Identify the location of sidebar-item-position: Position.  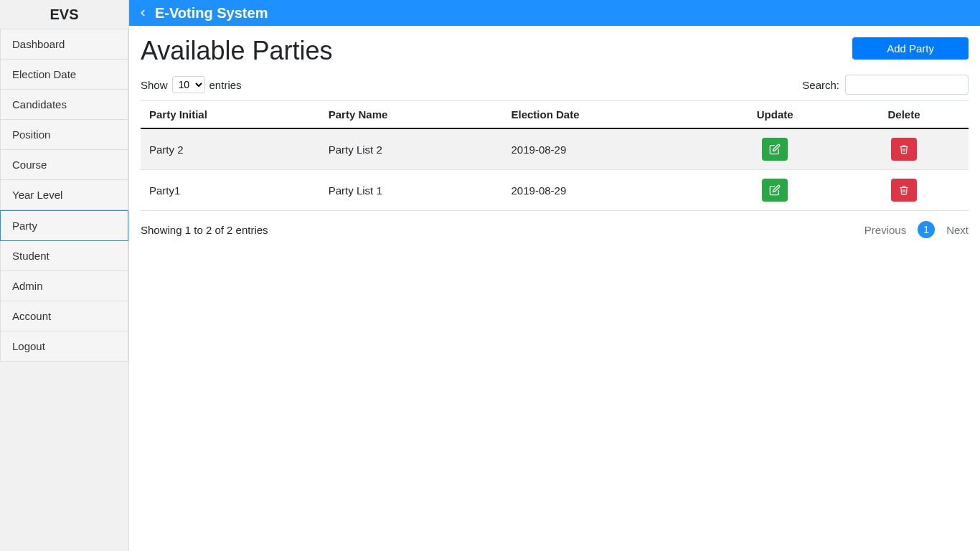
(65, 135).